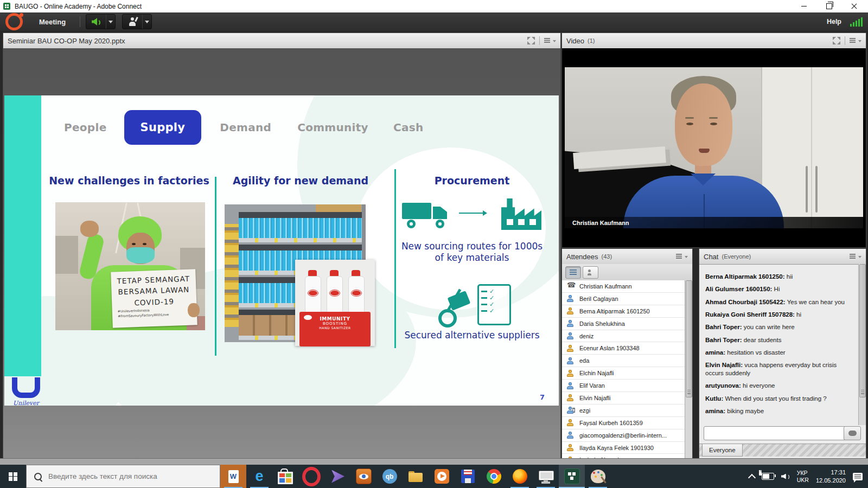 The image size is (868, 488). What do you see at coordinates (780, 314) in the screenshot?
I see `chat-message: Rukaiya Goni Sheriff 1507828: hi` at bounding box center [780, 314].